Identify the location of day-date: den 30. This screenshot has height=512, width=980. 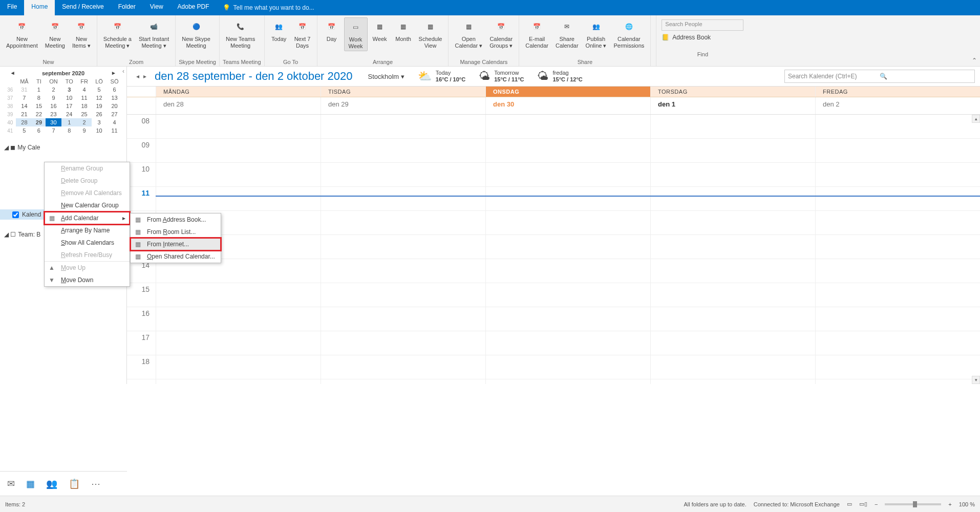
(568, 105).